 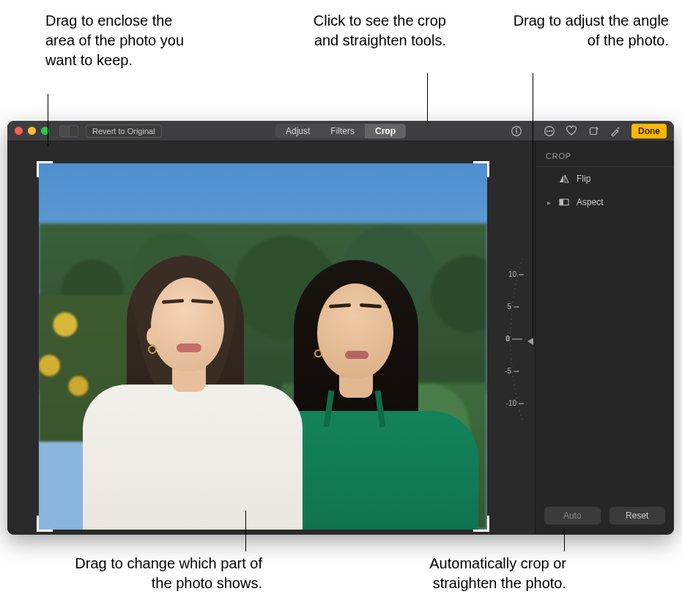 What do you see at coordinates (615, 131) in the screenshot?
I see `auto-enhance-icon` at bounding box center [615, 131].